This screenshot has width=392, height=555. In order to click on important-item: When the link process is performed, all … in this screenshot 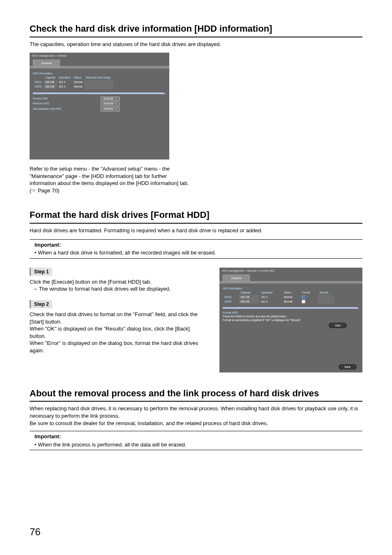, I will do `click(198, 445)`.